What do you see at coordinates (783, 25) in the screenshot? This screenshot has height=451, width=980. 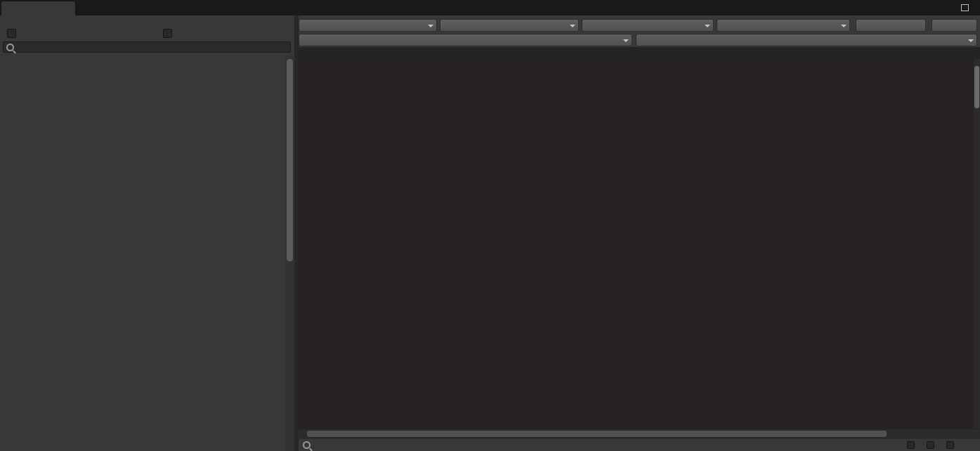 I see `font-size-dropdown` at bounding box center [783, 25].